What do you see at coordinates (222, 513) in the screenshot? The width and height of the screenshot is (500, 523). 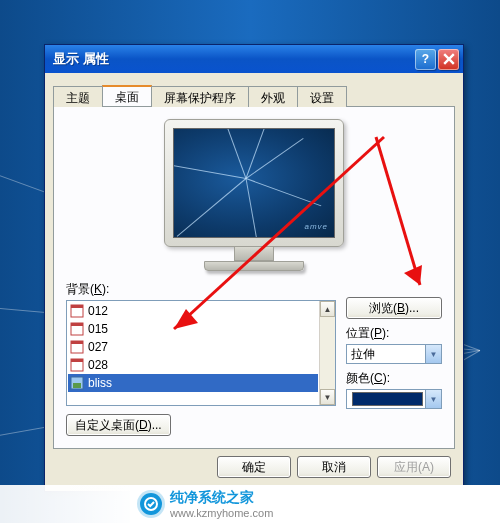 I see `watermark-url: www.kzmyhome.com` at bounding box center [222, 513].